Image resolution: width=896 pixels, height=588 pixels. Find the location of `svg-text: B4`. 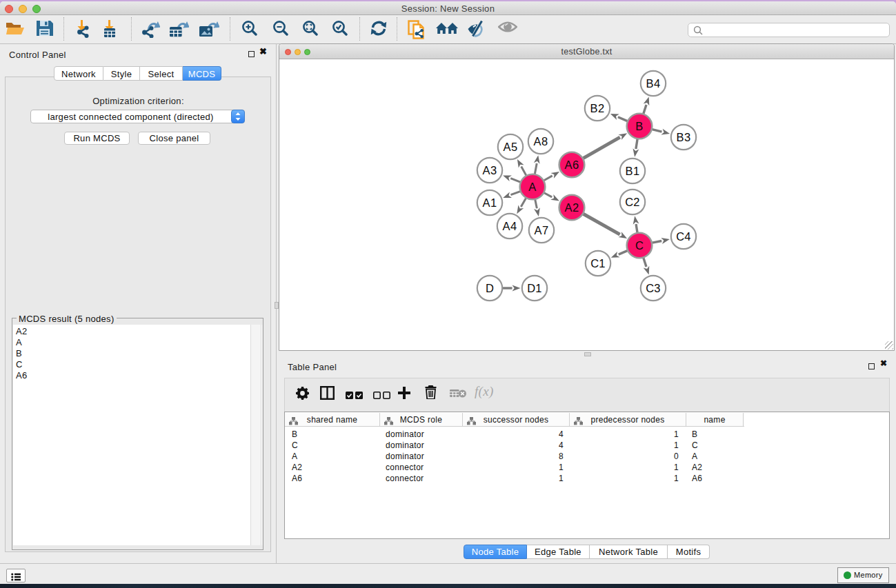

svg-text: B4 is located at coordinates (654, 83).